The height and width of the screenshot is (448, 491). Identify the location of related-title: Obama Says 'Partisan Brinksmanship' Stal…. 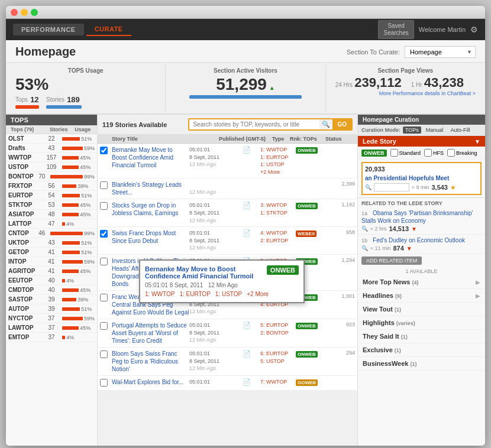
(418, 217).